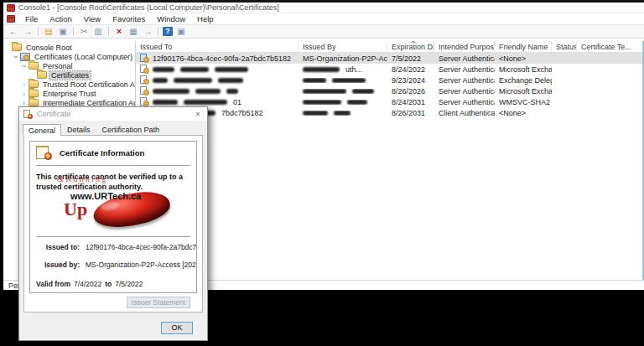 This screenshot has width=644, height=346. I want to click on tree-item-enterprise-trust: › Enterprise Trust, so click(69, 94).